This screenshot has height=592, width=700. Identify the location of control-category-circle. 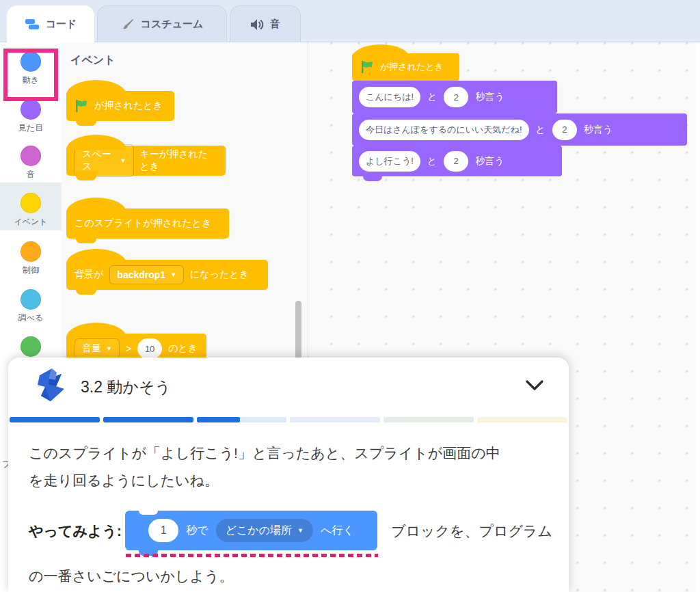
(31, 252).